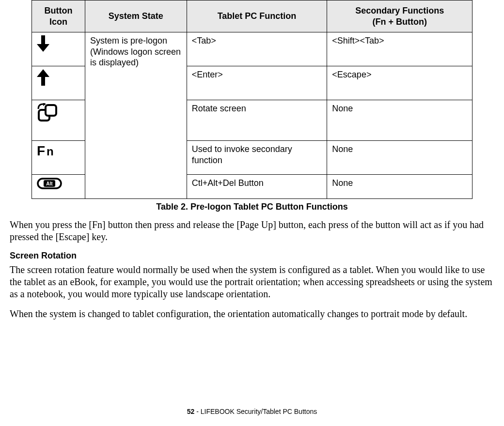  Describe the element at coordinates (43, 77) in the screenshot. I see `arrow-up-icon` at that location.